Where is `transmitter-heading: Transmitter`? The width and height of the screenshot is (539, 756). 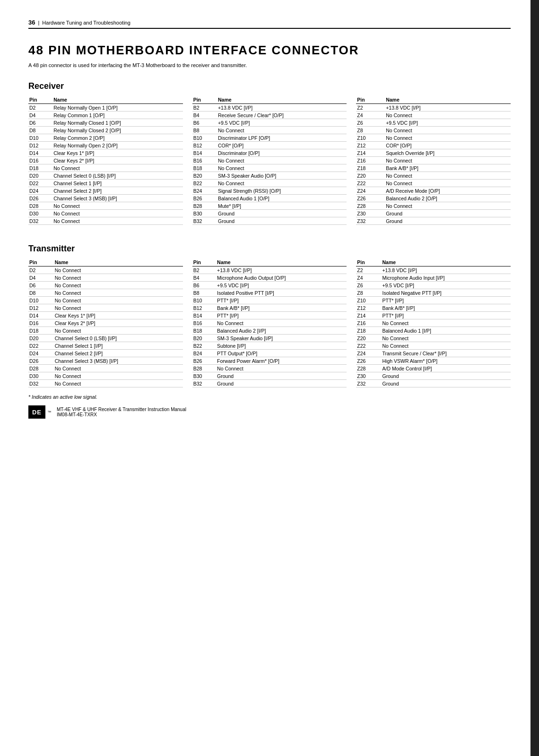
transmitter-heading: Transmitter is located at coordinates (270, 249).